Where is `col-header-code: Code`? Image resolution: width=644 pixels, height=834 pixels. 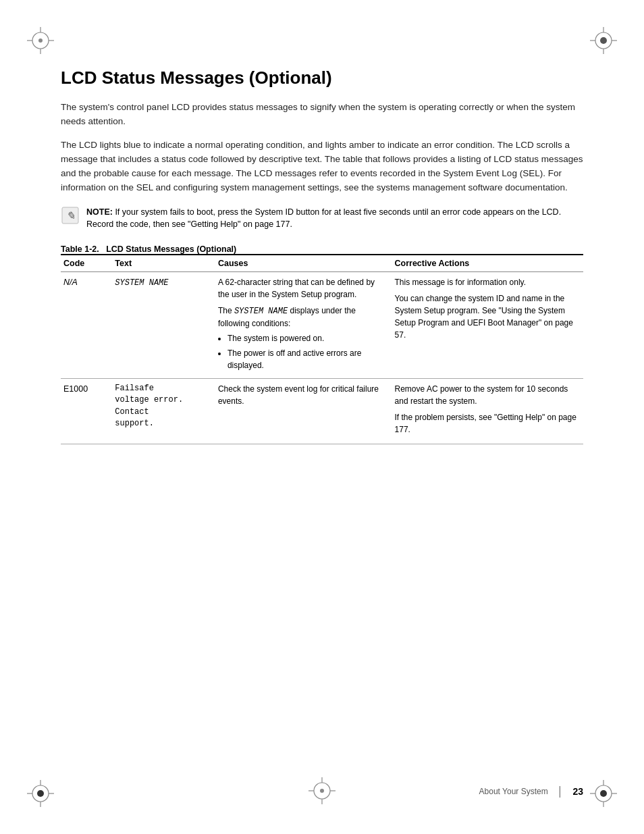 col-header-code: Code is located at coordinates (86, 263).